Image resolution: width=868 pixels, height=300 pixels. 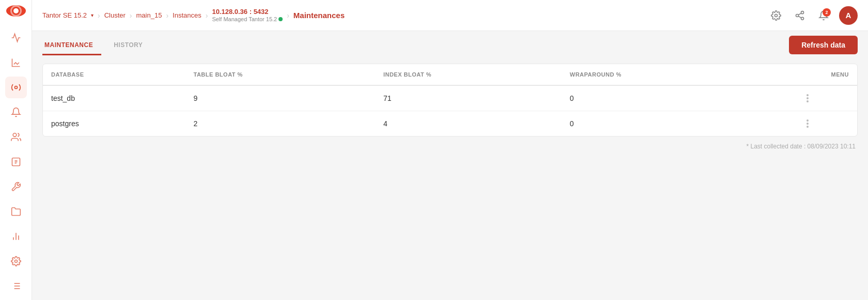 What do you see at coordinates (247, 20) in the screenshot?
I see `breadcrumb-instance-sub: Self Managed Tantor 15.2` at bounding box center [247, 20].